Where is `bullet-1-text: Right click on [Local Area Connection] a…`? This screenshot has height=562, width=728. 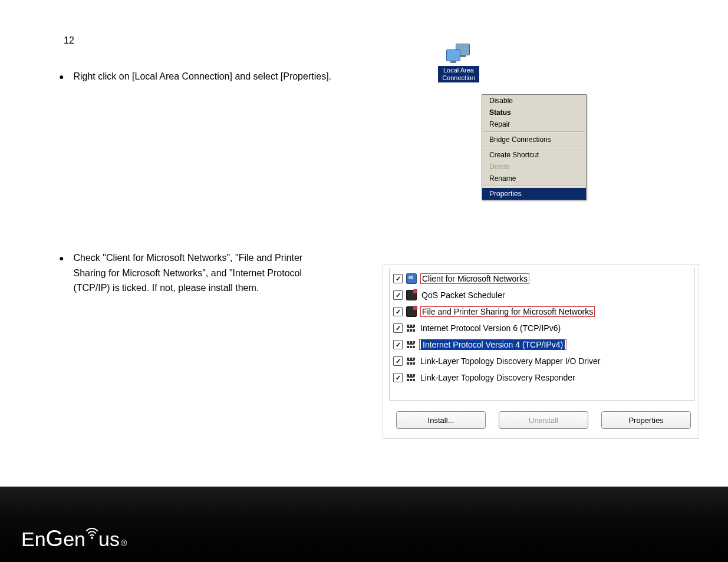
bullet-1-text: Right click on [Local Area Connection] a… is located at coordinates (202, 77).